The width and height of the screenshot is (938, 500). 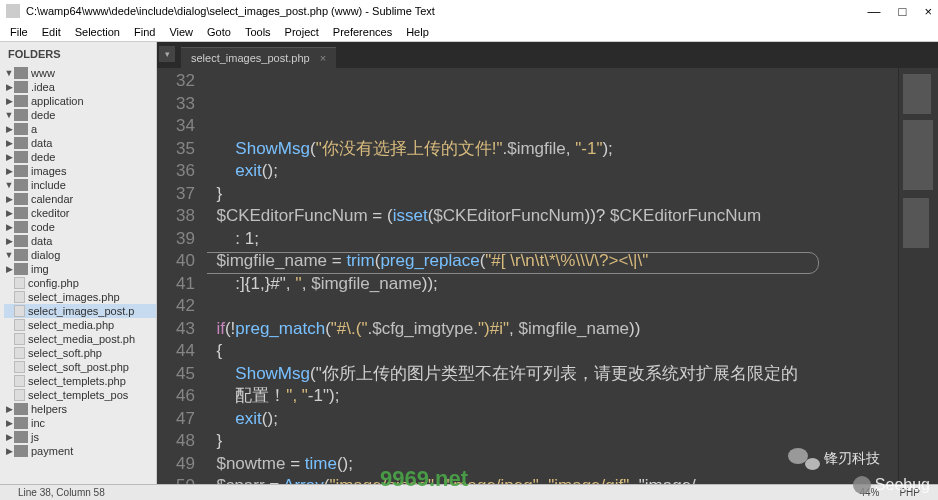 I want to click on menu-tools: Tools, so click(x=258, y=32).